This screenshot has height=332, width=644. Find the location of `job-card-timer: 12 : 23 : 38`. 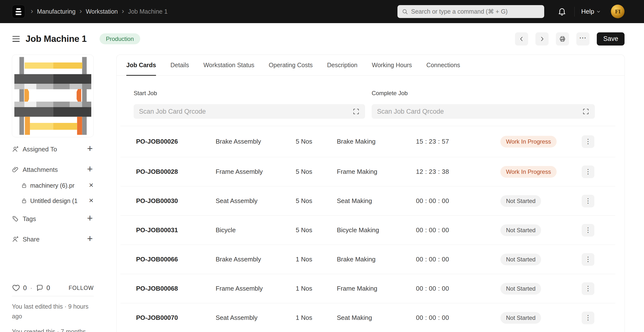

job-card-timer: 12 : 23 : 38 is located at coordinates (458, 172).